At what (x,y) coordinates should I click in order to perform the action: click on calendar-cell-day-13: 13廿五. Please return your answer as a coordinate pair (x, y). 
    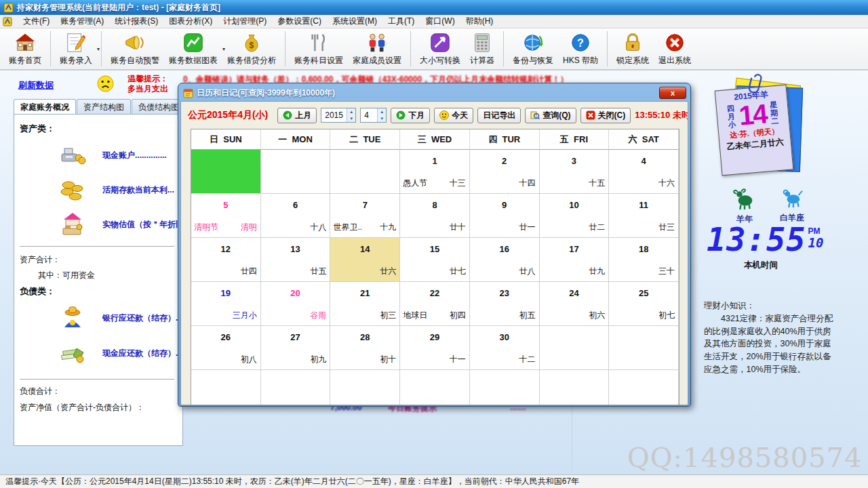
    Looking at the image, I should click on (296, 260).